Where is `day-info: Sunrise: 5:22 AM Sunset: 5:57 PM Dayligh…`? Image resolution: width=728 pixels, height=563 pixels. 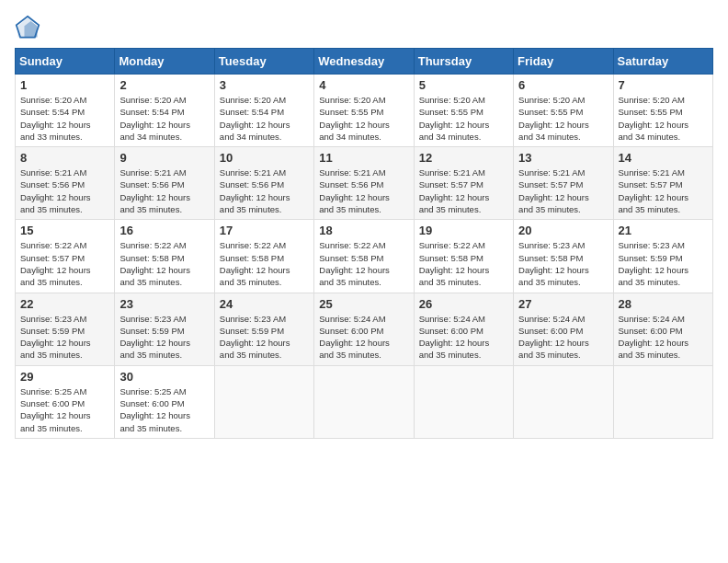 day-info: Sunrise: 5:22 AM Sunset: 5:57 PM Dayligh… is located at coordinates (64, 263).